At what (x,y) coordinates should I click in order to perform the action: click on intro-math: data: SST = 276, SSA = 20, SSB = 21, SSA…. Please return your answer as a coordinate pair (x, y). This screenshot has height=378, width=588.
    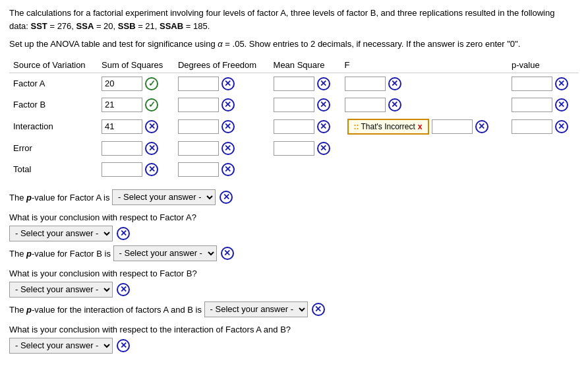
    Looking at the image, I should click on (109, 26).